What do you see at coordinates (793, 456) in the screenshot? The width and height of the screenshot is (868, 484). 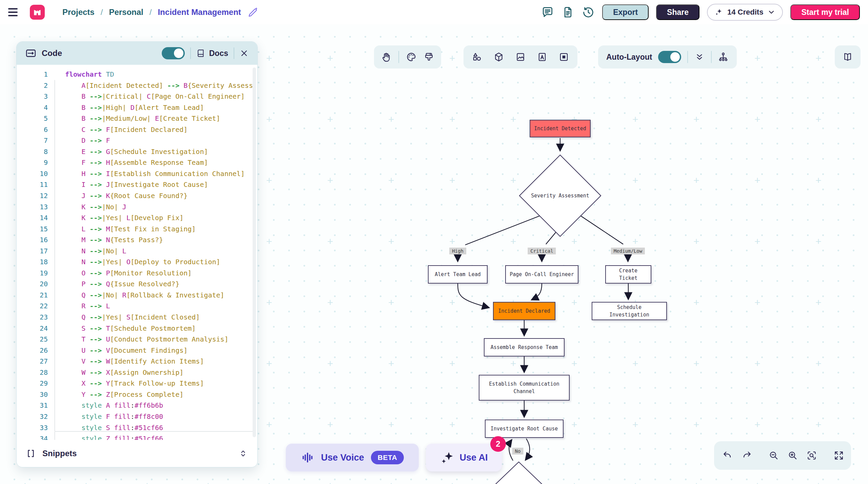 I see `zoom-in-icon` at bounding box center [793, 456].